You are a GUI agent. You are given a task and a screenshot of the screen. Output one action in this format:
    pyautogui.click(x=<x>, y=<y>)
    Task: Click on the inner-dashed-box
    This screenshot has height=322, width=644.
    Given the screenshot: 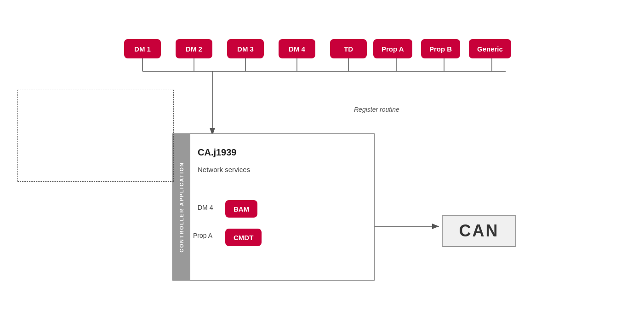 What is the action you would take?
    pyautogui.click(x=96, y=136)
    